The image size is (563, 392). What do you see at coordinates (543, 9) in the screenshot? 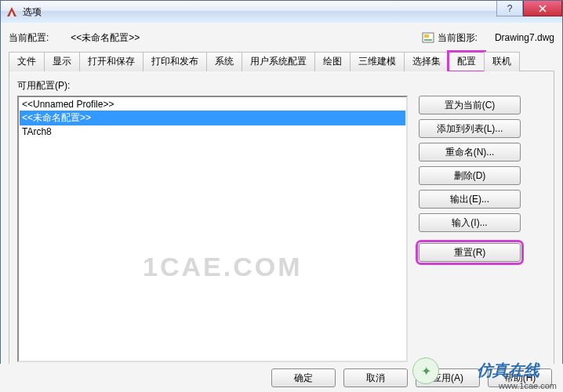
I see `close-button` at bounding box center [543, 9].